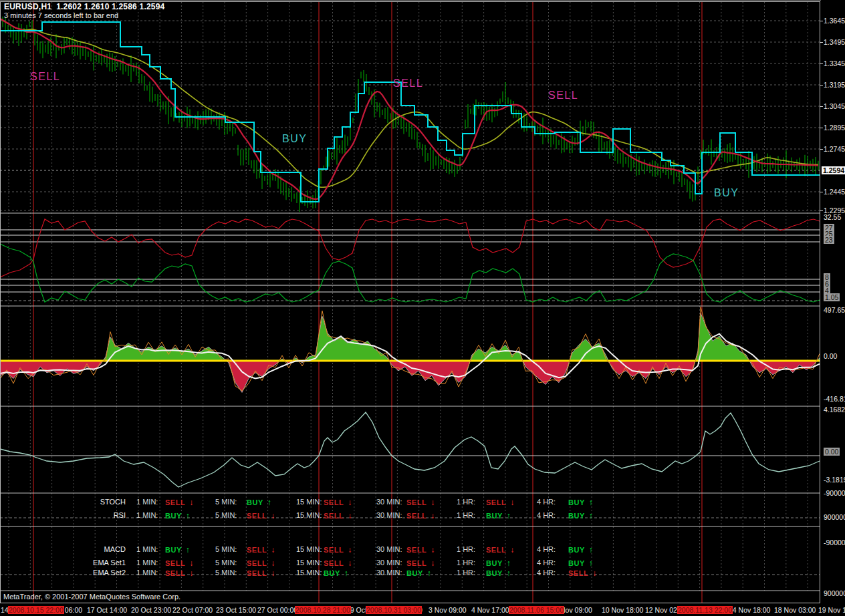 The image size is (845, 616). I want to click on time-axis-label: 27 Oct 00:00, so click(277, 610).